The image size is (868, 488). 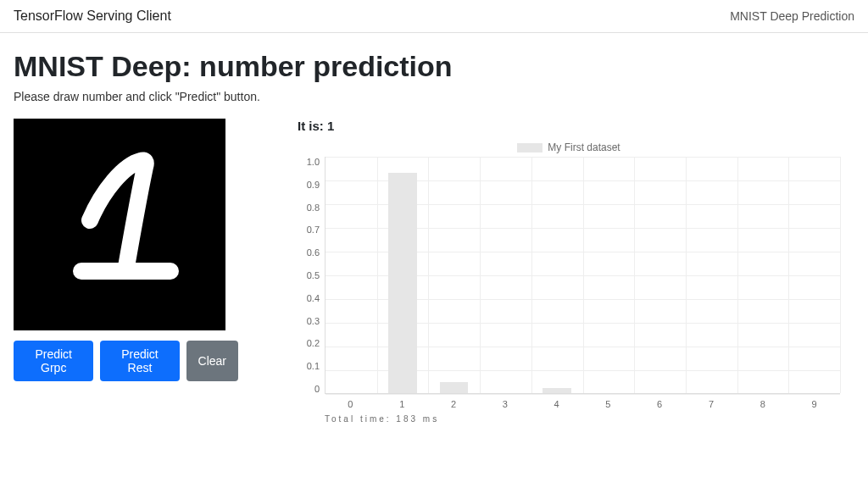 I want to click on y-tick: 0.2, so click(x=309, y=343).